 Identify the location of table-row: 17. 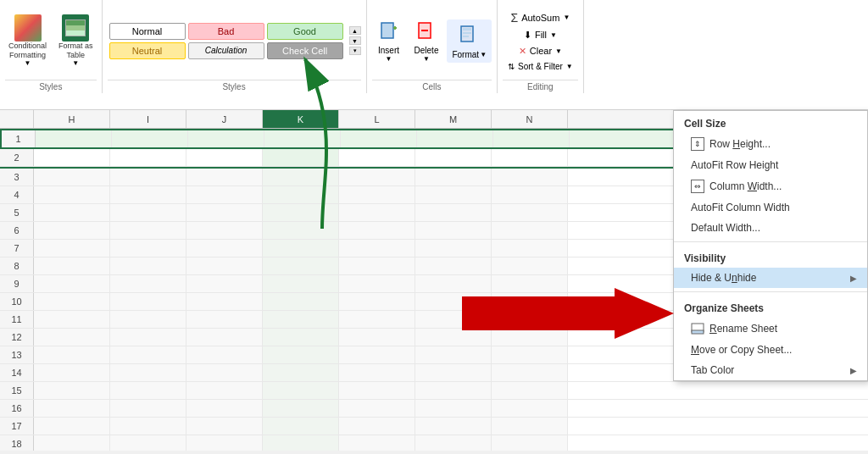
(434, 427).